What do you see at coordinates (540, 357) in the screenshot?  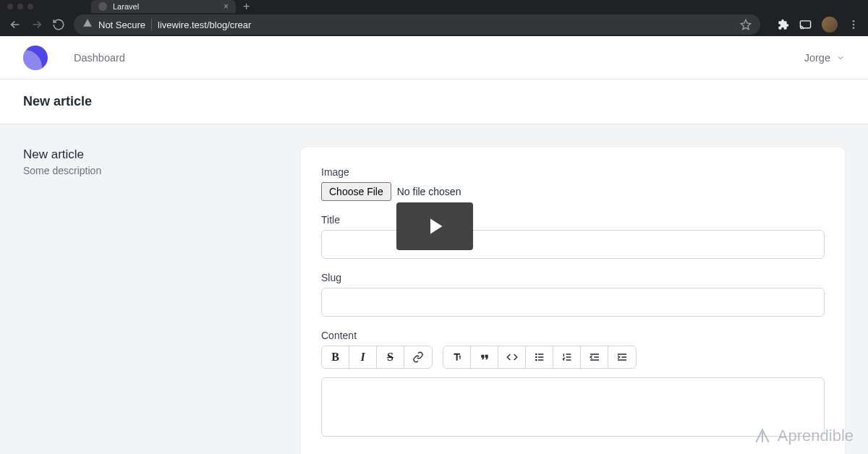 I see `toolbar-group-block` at bounding box center [540, 357].